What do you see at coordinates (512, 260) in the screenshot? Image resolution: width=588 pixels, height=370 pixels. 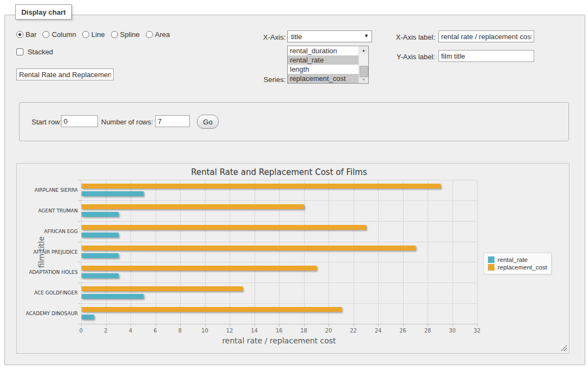 I see `legend-label: rental_rate` at bounding box center [512, 260].